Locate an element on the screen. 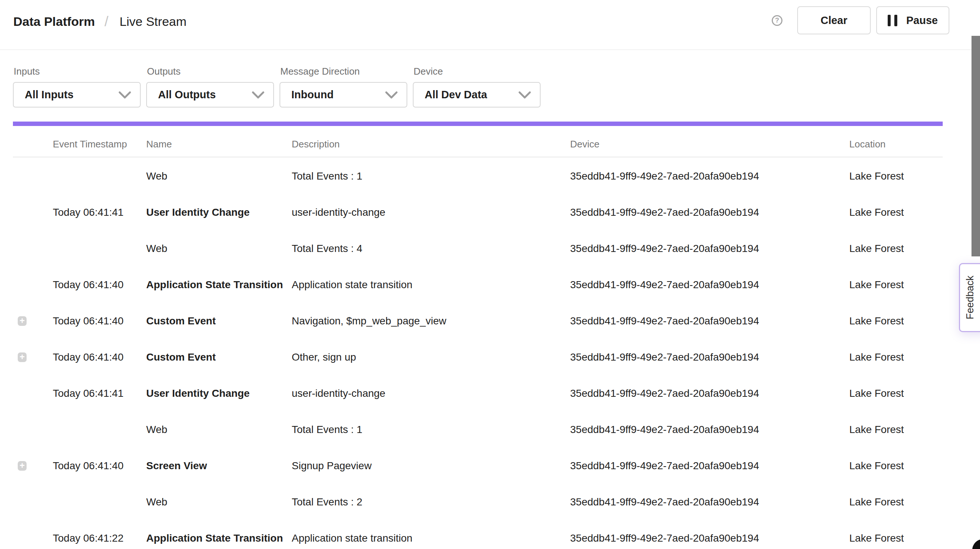 This screenshot has width=980, height=549. event-description: Total Events : 2 is located at coordinates (431, 502).